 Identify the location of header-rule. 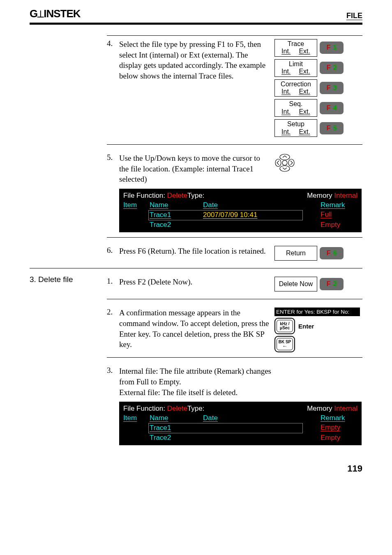
(196, 24).